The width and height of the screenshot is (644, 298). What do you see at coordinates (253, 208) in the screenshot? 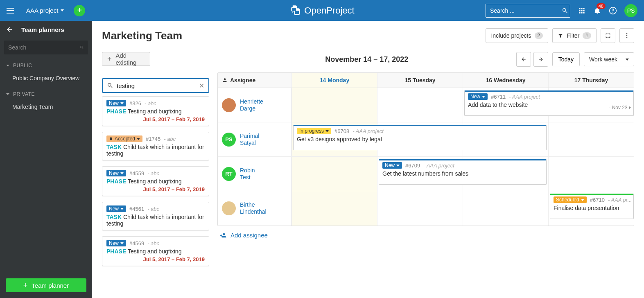
I see `assignee-name: BirtheLindenthal` at bounding box center [253, 208].